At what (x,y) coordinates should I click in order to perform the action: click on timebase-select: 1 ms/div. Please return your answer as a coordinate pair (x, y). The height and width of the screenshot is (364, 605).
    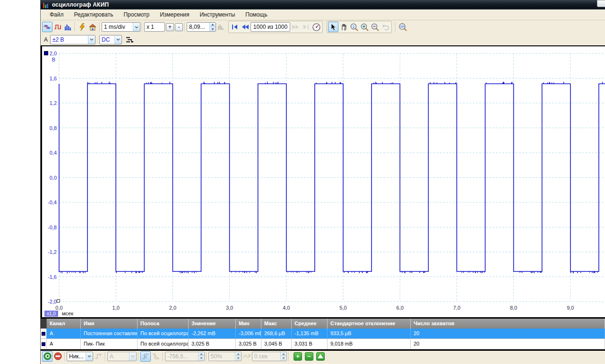
    Looking at the image, I should click on (121, 27).